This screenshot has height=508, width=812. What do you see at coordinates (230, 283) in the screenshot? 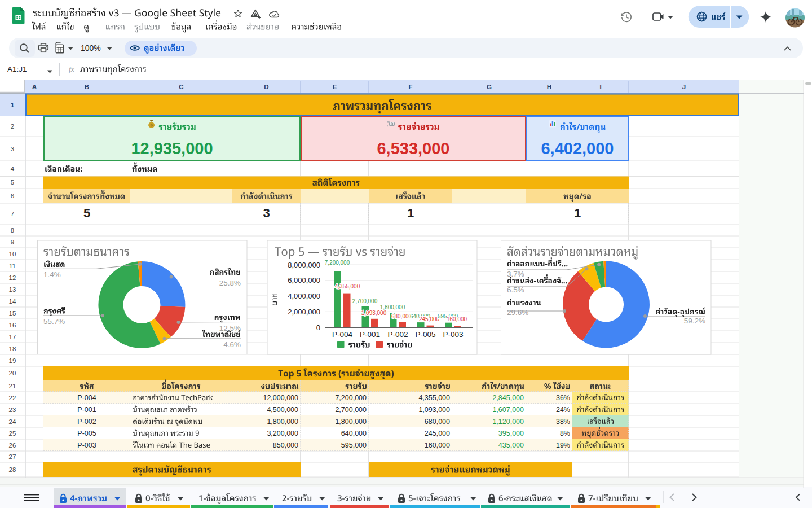
I see `svg-text: 25.8%` at bounding box center [230, 283].